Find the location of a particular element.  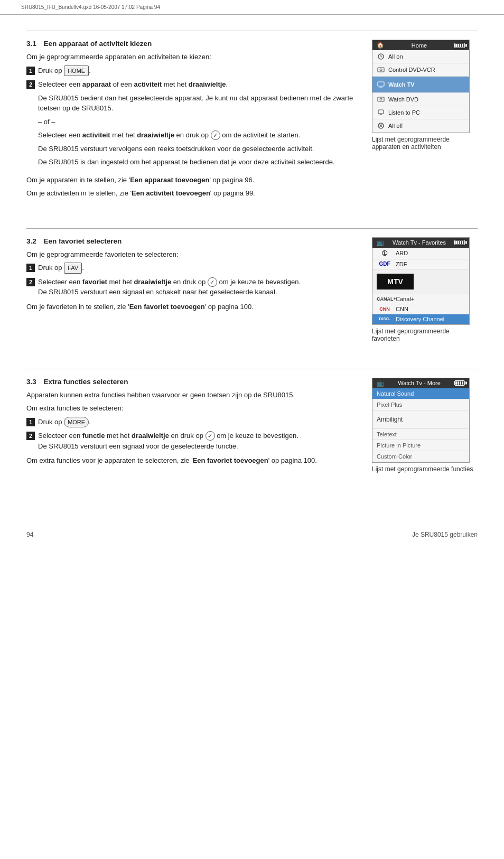

panel-item-watchtv: Watch TV is located at coordinates (421, 85).